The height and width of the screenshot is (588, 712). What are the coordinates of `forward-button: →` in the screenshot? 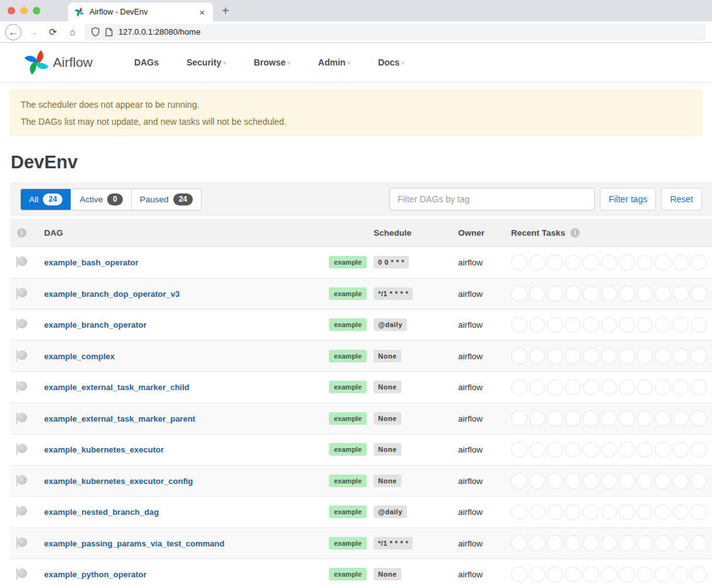 It's located at (33, 32).